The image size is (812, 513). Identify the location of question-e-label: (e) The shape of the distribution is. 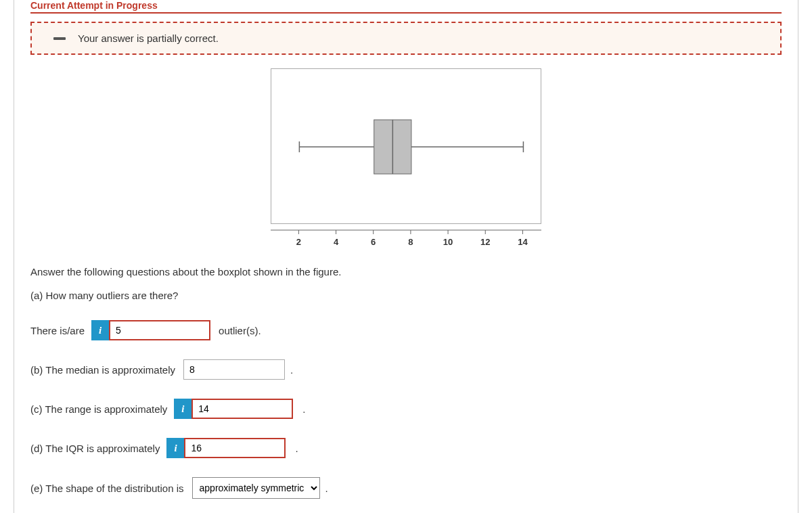
(107, 489).